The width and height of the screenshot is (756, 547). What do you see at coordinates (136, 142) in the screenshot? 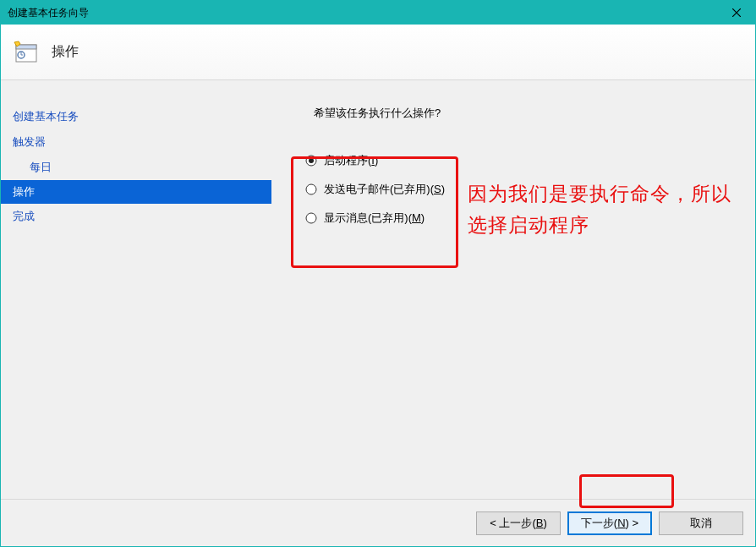
I see `sidebar-item-trigger: 触发器` at bounding box center [136, 142].